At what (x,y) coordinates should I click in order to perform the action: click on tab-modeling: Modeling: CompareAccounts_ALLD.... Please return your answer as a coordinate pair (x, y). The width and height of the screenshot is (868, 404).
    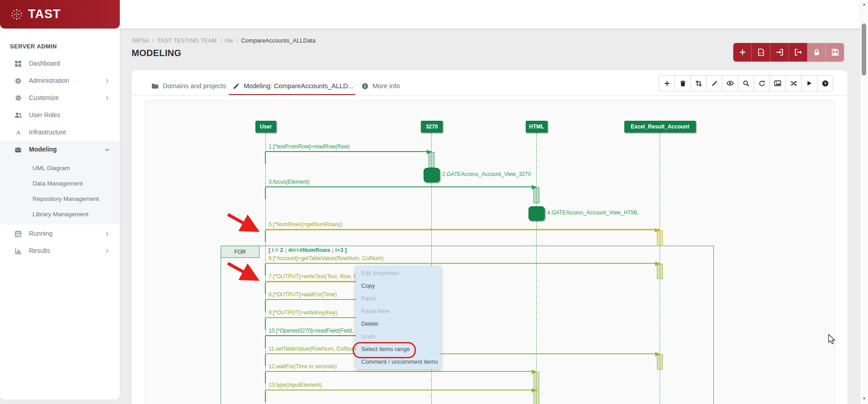
    Looking at the image, I should click on (293, 86).